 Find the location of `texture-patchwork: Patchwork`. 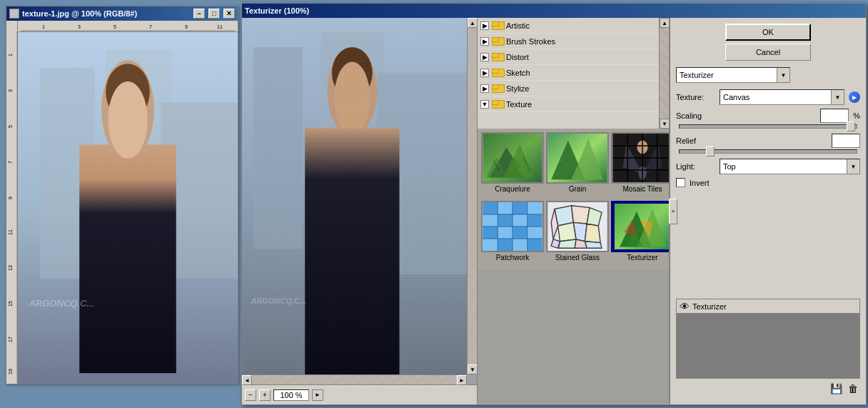

texture-patchwork: Patchwork is located at coordinates (513, 234).